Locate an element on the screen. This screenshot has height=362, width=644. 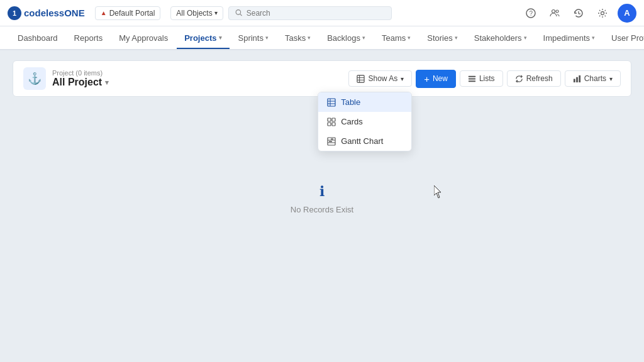
show-as-chevron: ▾ is located at coordinates (402, 79).